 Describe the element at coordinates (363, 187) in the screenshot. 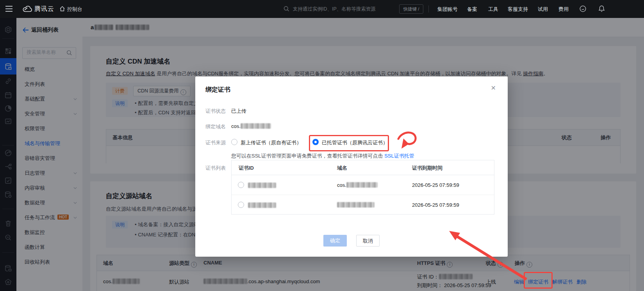

I see `cert-list-table: 证书ID 域名 证书到期时间 cos. 2026-05-25 07:59:59 …` at that location.